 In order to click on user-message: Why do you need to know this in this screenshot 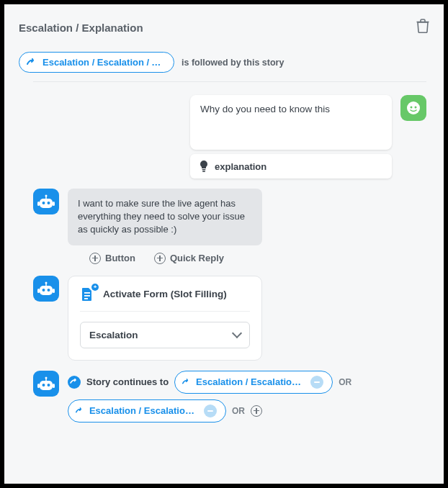, I will do `click(291, 122)`.